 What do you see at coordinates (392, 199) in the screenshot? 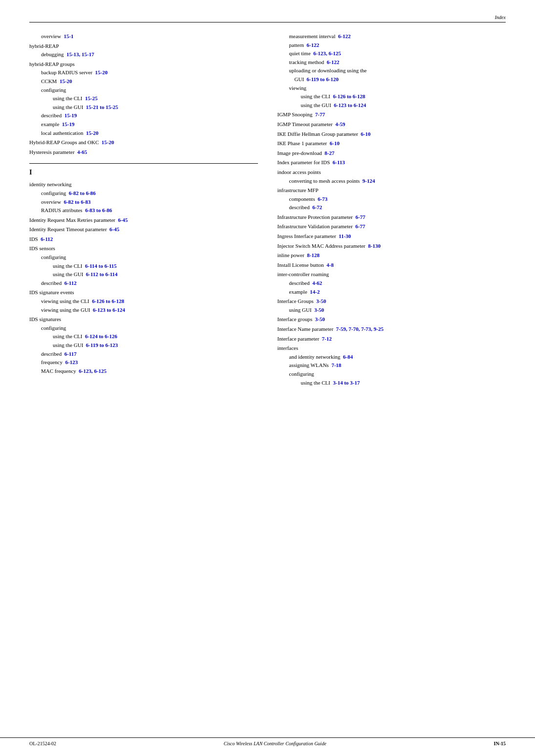
I see `list-item: components 6-73` at bounding box center [392, 199].